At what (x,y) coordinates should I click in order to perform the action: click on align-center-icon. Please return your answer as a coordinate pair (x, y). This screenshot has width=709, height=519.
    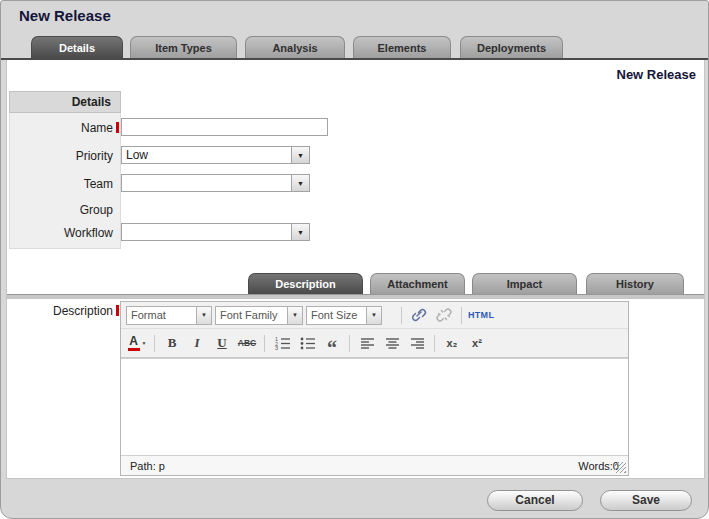
    Looking at the image, I should click on (392, 344).